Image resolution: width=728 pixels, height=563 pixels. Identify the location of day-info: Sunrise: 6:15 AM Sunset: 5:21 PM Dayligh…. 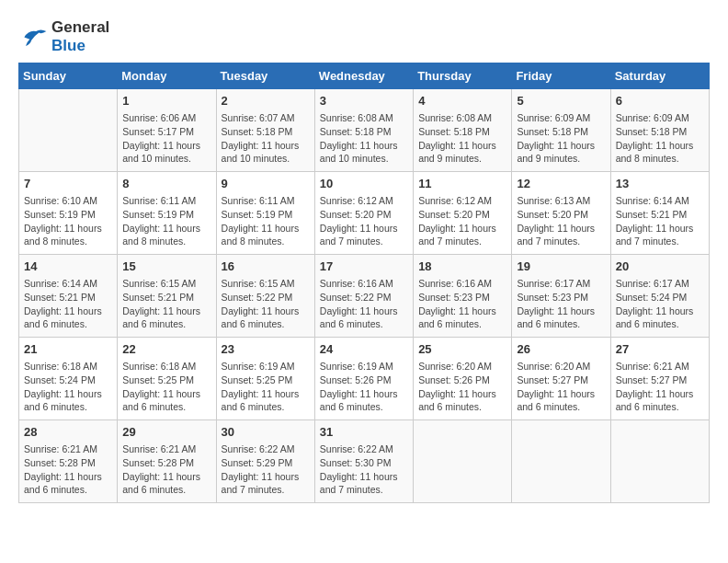
(166, 304).